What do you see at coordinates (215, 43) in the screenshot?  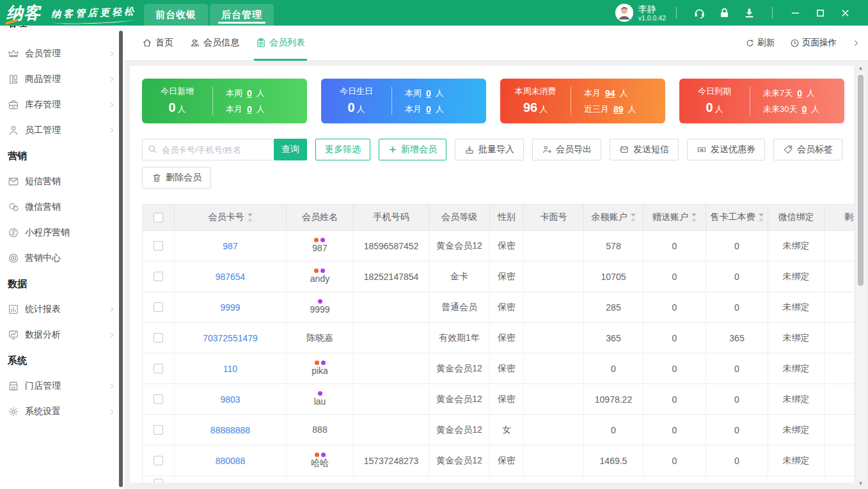 I see `tab-member-info: 会员信息` at bounding box center [215, 43].